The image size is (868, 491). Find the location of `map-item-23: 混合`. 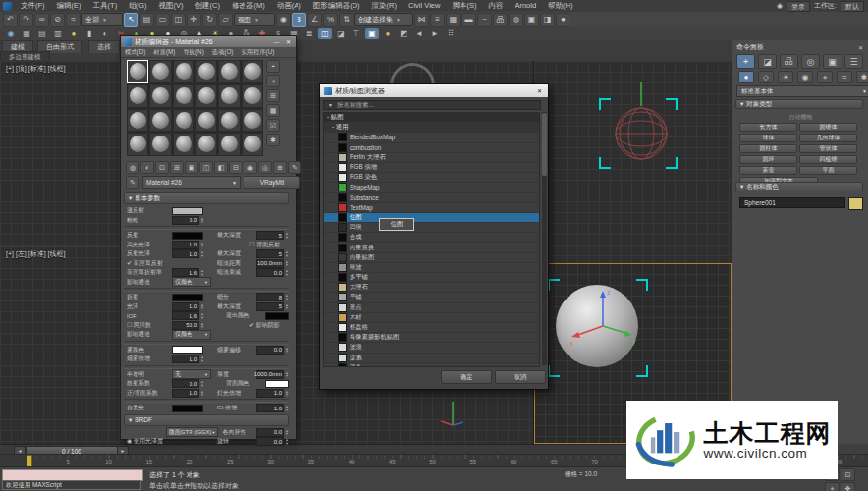

map-item-23: 混合 is located at coordinates (432, 365).